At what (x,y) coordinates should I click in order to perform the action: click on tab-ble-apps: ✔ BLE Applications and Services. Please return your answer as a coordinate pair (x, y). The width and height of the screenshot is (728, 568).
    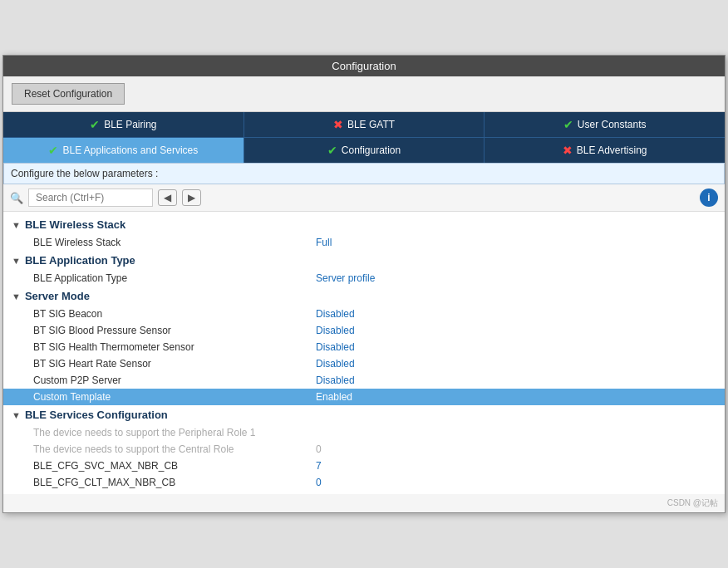
    Looking at the image, I should click on (124, 150).